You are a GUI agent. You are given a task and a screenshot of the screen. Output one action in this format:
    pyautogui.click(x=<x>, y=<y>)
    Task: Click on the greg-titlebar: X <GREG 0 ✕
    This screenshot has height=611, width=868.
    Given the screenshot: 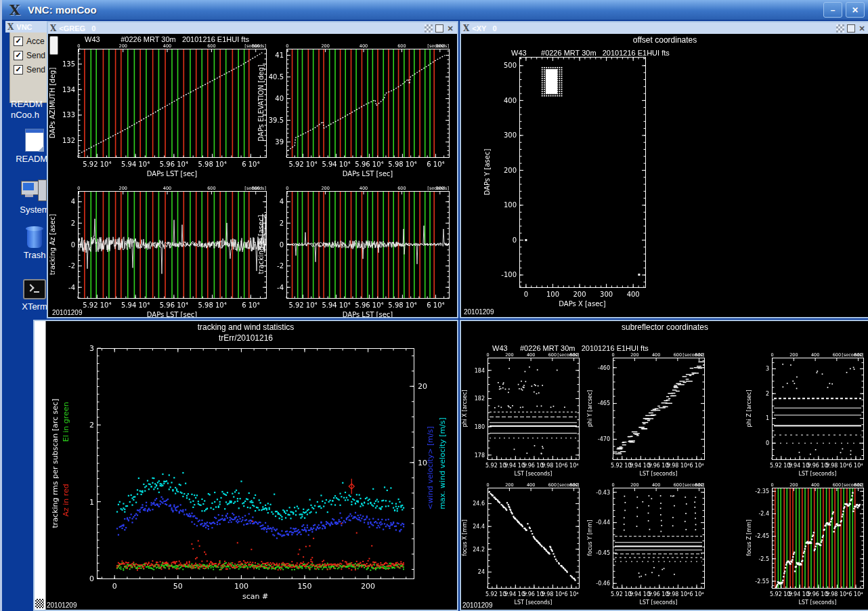 What is the action you would take?
    pyautogui.click(x=253, y=28)
    